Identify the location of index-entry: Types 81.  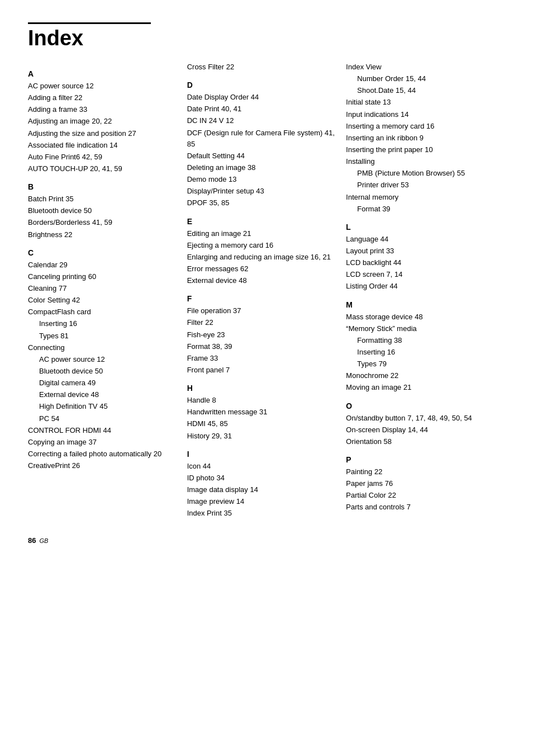
(102, 336).